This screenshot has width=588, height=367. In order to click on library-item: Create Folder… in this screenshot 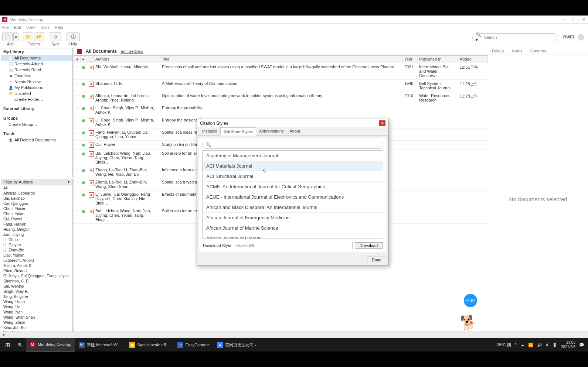, I will do `click(37, 99)`.